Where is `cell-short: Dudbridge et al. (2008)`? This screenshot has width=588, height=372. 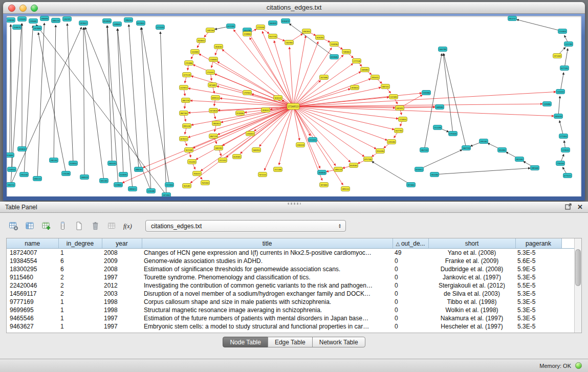 cell-short: Dudbridge et al. (2008) is located at coordinates (472, 269).